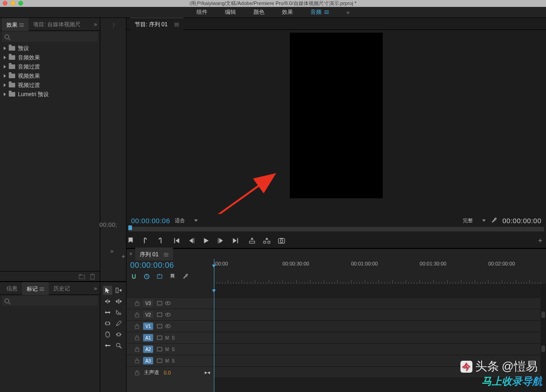 This screenshot has height=392, width=546. What do you see at coordinates (267, 241) in the screenshot?
I see `extract-button` at bounding box center [267, 241].